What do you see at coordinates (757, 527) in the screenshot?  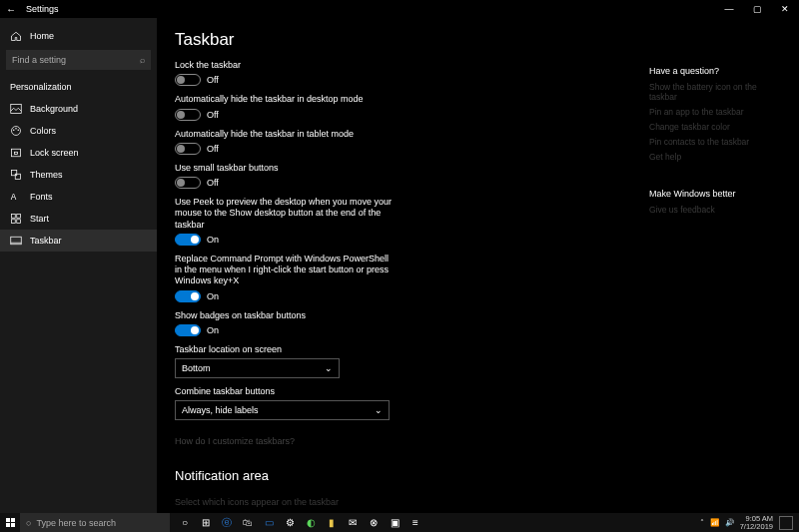 I see `clock-date: 7/12/2019` at bounding box center [757, 527].